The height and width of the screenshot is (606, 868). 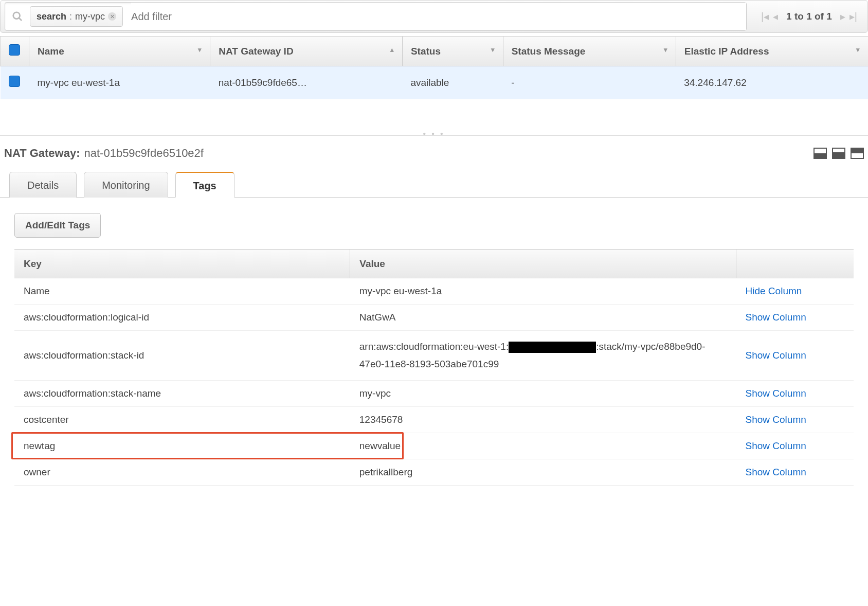 I want to click on pager: |◂ ◂ 1 to 1 of 1 ▸ ▸|, so click(x=809, y=16).